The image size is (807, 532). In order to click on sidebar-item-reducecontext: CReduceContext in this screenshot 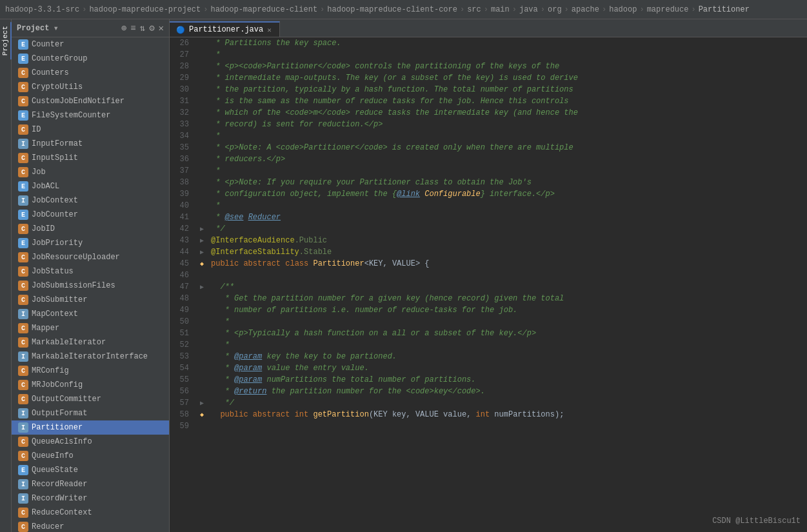, I will do `click(90, 513)`.